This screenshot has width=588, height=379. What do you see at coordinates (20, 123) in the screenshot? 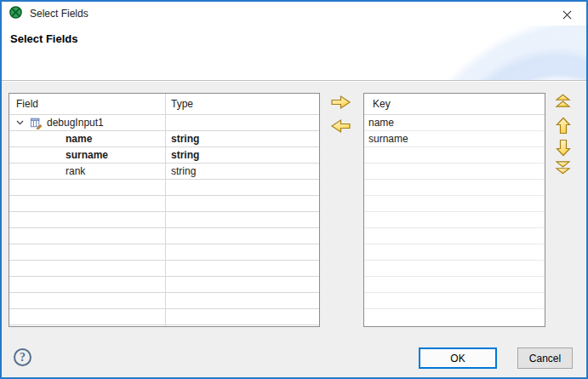
I see `chevron-down-icon` at bounding box center [20, 123].